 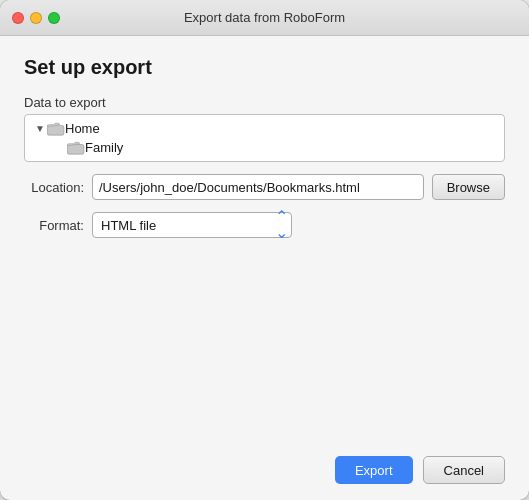 I want to click on location-label: Location:, so click(x=54, y=188).